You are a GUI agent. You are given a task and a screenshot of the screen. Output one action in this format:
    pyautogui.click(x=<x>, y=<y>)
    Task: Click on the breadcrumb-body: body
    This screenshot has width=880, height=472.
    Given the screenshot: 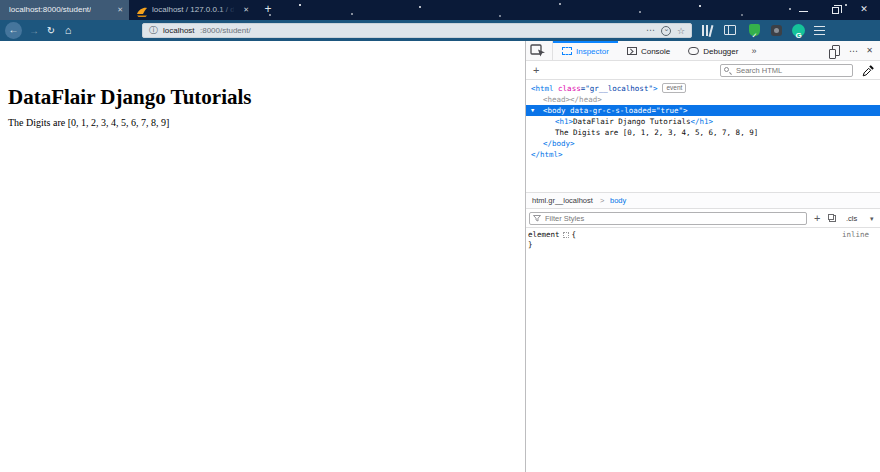 What is the action you would take?
    pyautogui.click(x=618, y=200)
    